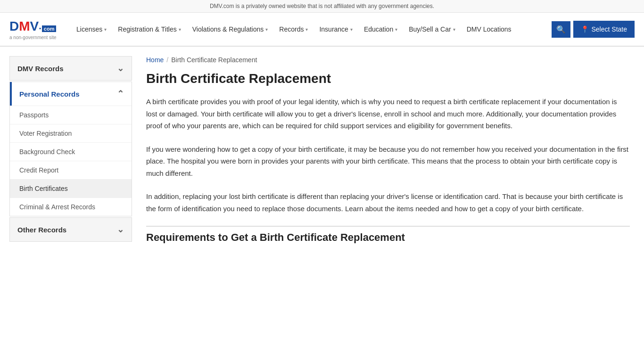 The image size is (644, 362). Describe the element at coordinates (561, 29) in the screenshot. I see `search-button: 🔍` at that location.